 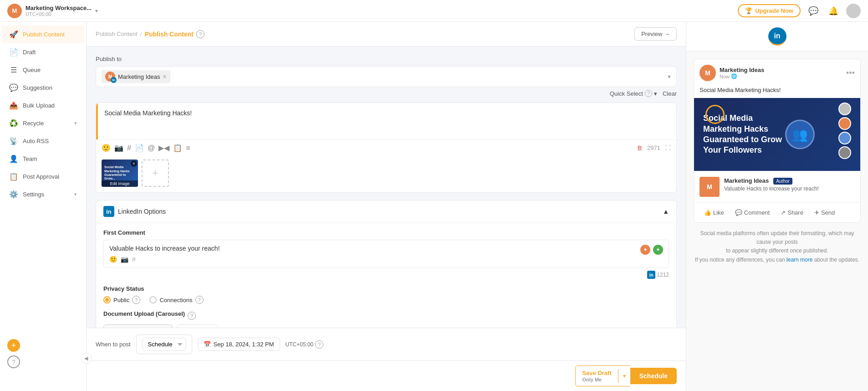 I want to click on notice-text-3: If you notice any differences, you can, so click(x=740, y=260).